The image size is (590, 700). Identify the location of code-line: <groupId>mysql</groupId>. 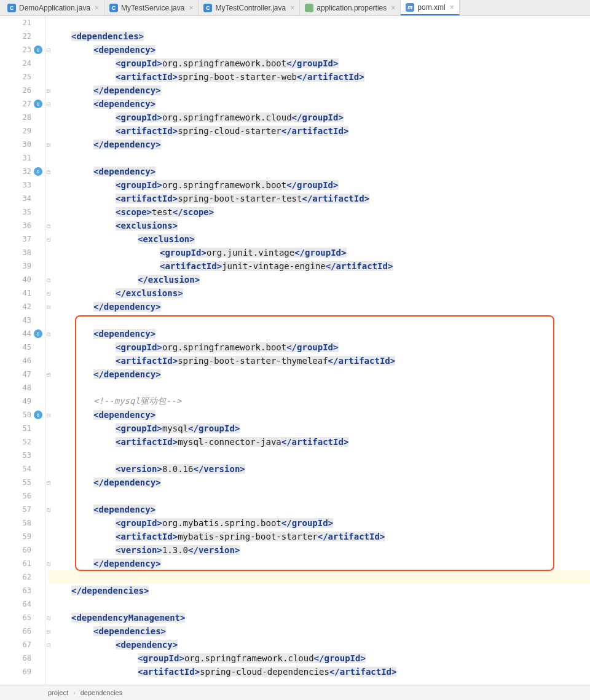
(320, 428).